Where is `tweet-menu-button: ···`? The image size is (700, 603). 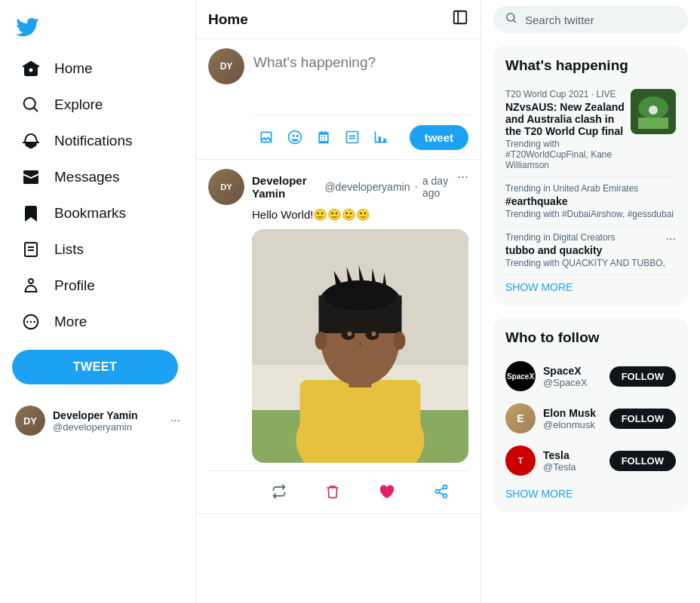 tweet-menu-button: ··· is located at coordinates (463, 176).